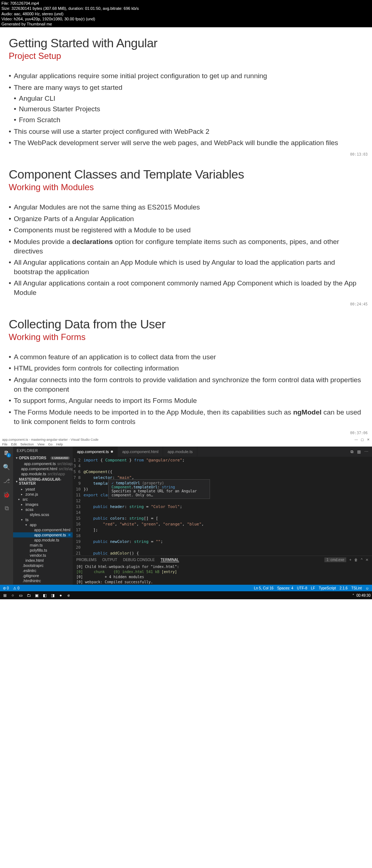 This screenshot has width=372, height=868. I want to click on ie-icon: e, so click(69, 595).